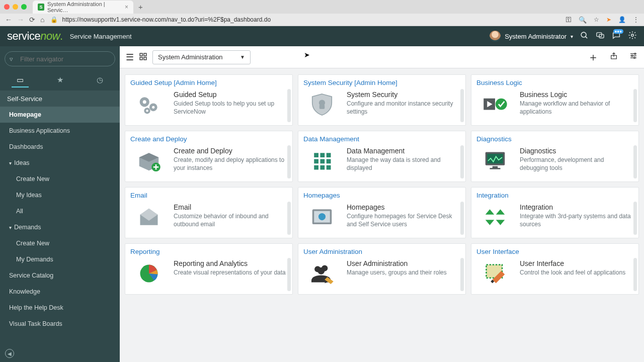  Describe the element at coordinates (141, 7) in the screenshot. I see `new-tab-button: +` at that location.